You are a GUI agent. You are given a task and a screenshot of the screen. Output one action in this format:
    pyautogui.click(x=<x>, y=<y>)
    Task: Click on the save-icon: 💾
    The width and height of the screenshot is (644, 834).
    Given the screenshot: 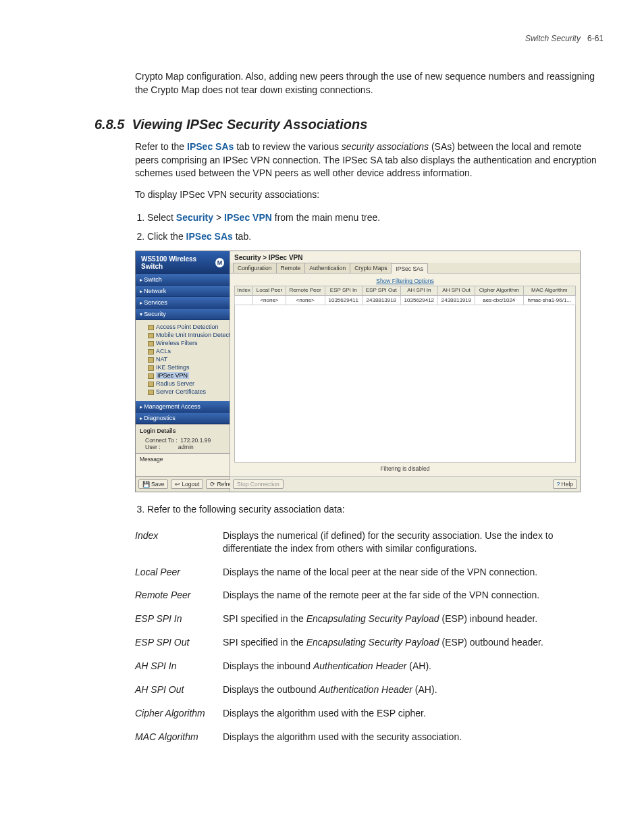 What is the action you would take?
    pyautogui.click(x=146, y=484)
    